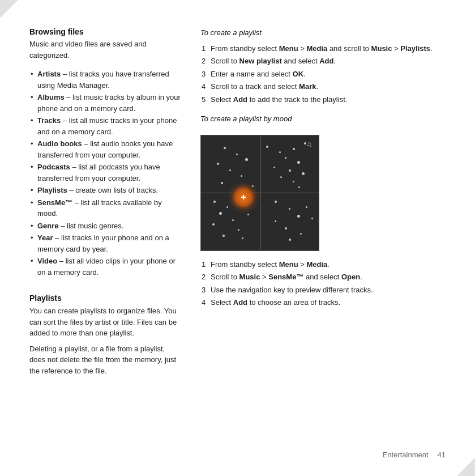 This screenshot has width=475, height=476. Describe the element at coordinates (106, 322) in the screenshot. I see `playlists-para1: You can create playlists to organize fil…` at that location.